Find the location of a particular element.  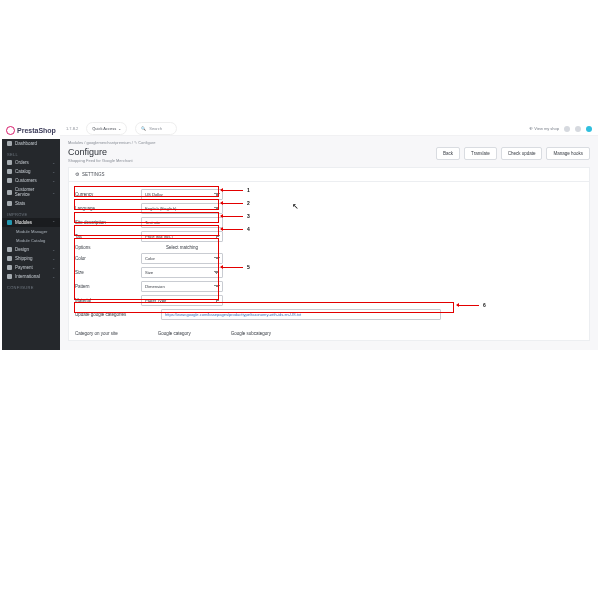

sidebar-item-international: International⌄ is located at coordinates (31, 276).